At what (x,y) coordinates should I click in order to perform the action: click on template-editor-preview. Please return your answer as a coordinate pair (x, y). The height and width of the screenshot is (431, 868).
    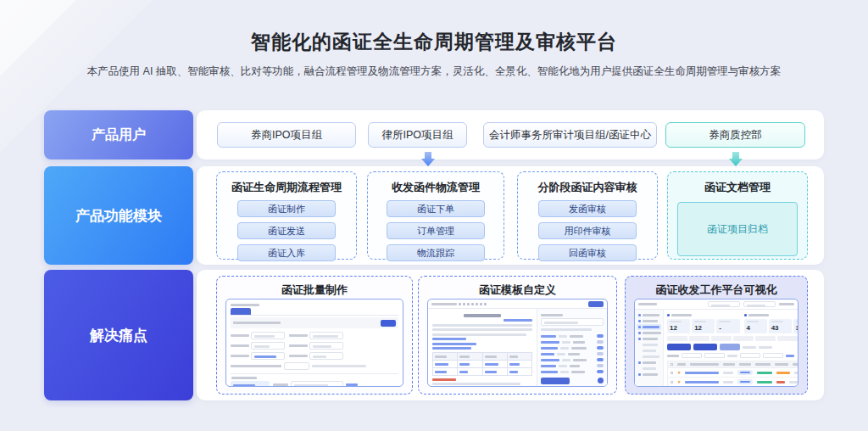
    Looking at the image, I should click on (517, 343).